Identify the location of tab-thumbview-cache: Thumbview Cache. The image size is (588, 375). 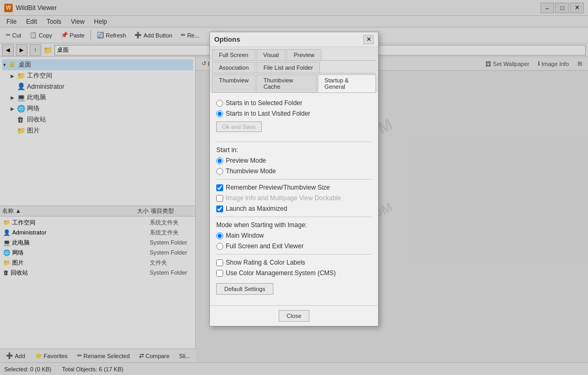
(287, 83).